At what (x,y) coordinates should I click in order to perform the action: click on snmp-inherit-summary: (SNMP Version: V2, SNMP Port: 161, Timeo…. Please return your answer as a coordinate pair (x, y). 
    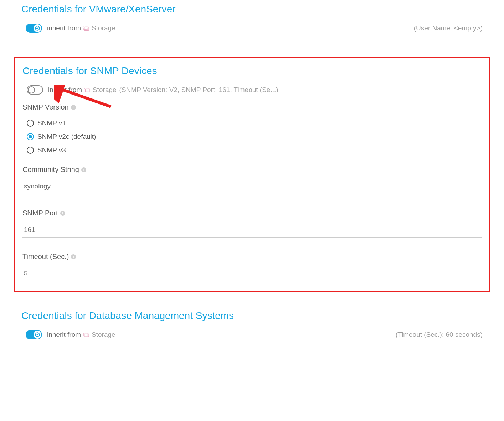
    Looking at the image, I should click on (199, 90).